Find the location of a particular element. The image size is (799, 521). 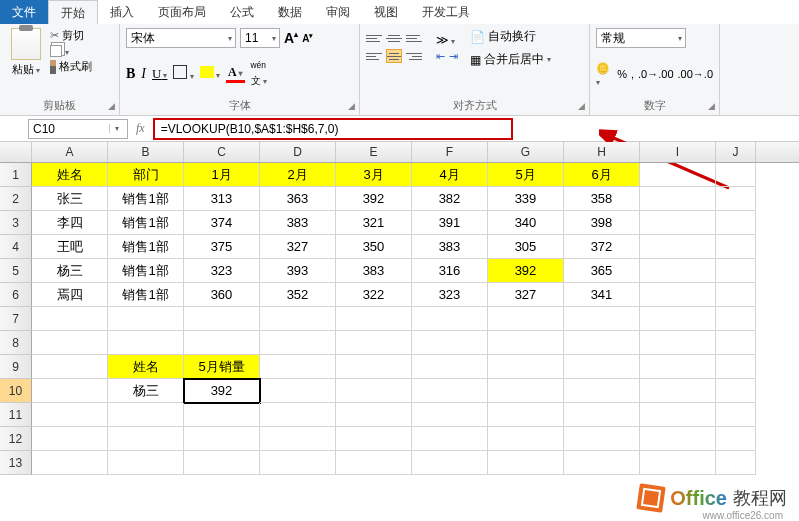

cell: 305 is located at coordinates (526, 247).